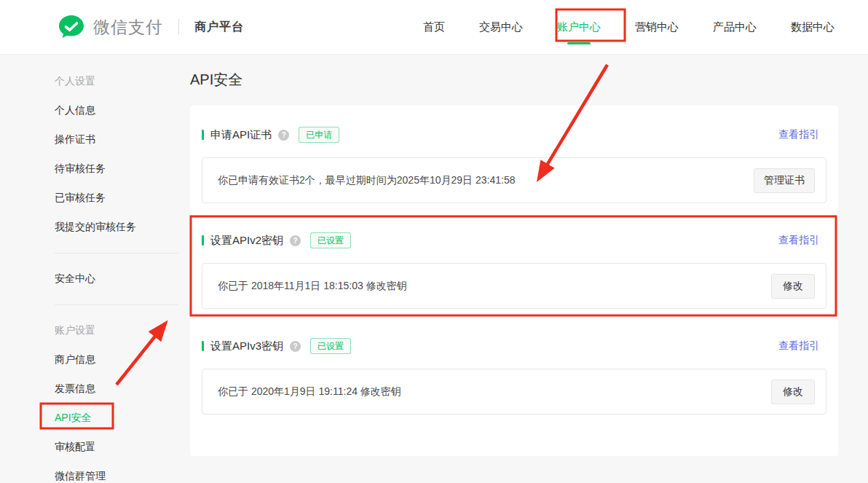  What do you see at coordinates (514, 135) in the screenshot?
I see `section-header: 申请API证书 ? 已申请 查看指引` at bounding box center [514, 135].